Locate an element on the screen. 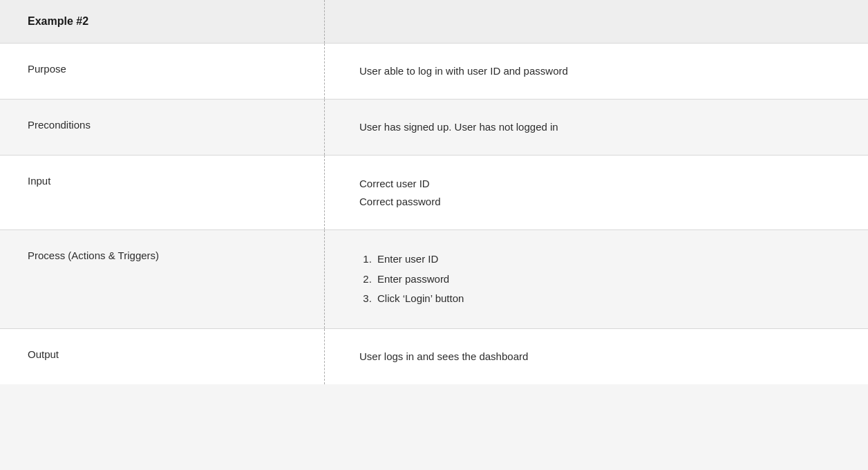  header-row: Example #2 is located at coordinates (434, 22).